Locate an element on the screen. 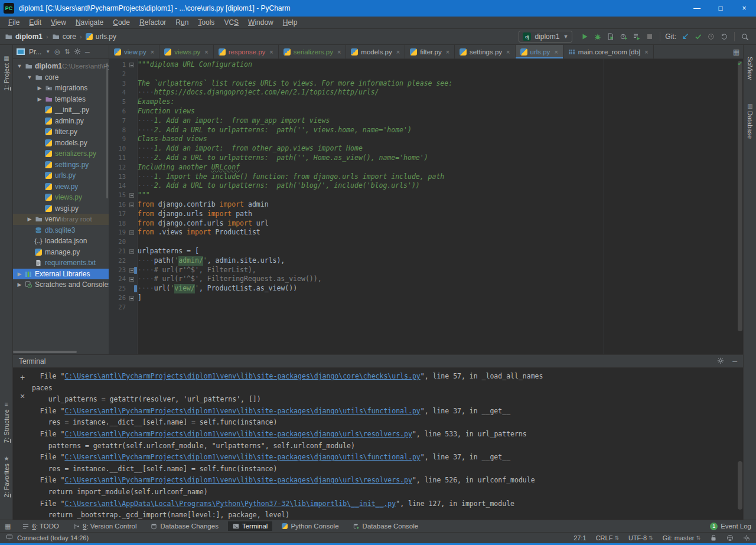  menu-edit: Edit is located at coordinates (35, 22).